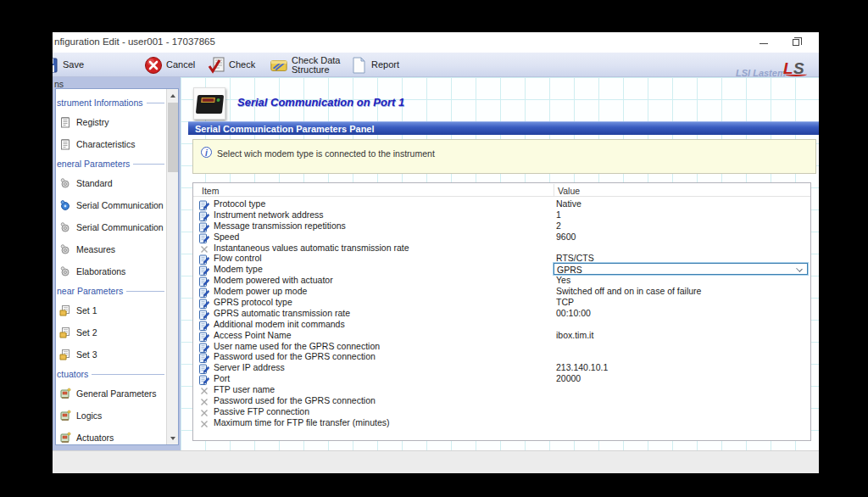  I want to click on row-value: Yes, so click(563, 280).